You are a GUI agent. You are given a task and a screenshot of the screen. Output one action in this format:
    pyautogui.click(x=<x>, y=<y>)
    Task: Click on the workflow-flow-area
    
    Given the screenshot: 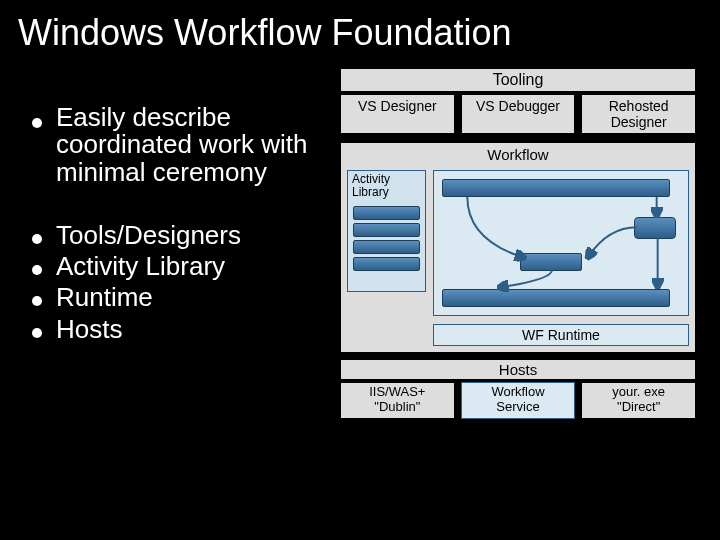 What is the action you would take?
    pyautogui.click(x=561, y=243)
    